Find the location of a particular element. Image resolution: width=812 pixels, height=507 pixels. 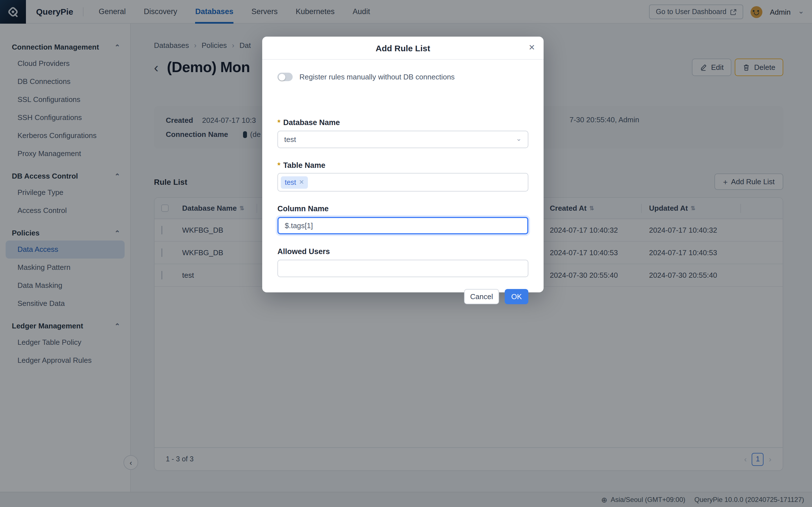

field-label-text: Column Name is located at coordinates (303, 209).